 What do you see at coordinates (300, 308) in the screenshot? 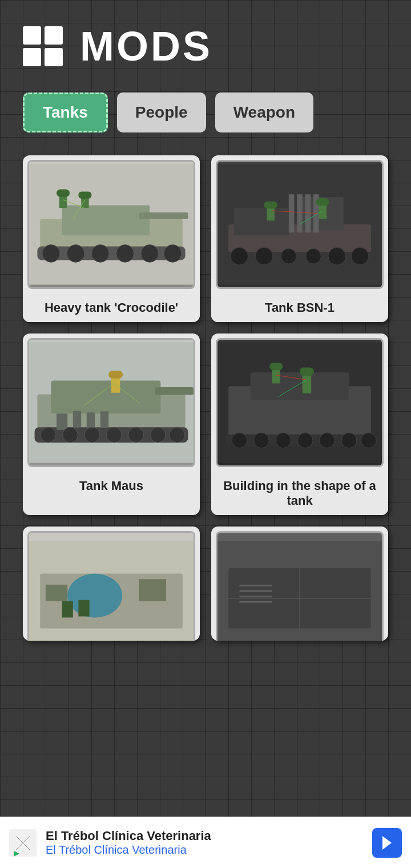
I see `mod-label-bsn1: Tank BSN-1` at bounding box center [300, 308].